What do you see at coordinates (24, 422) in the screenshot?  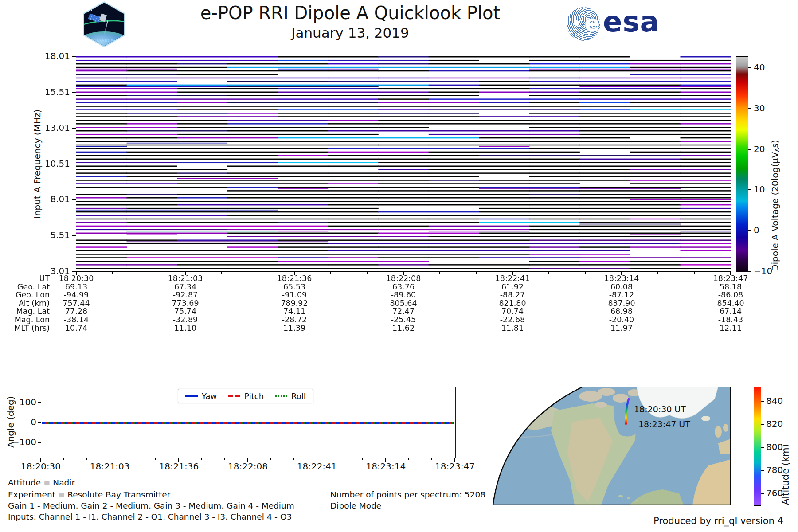 I see `angle-y-tick-label: 0` at bounding box center [24, 422].